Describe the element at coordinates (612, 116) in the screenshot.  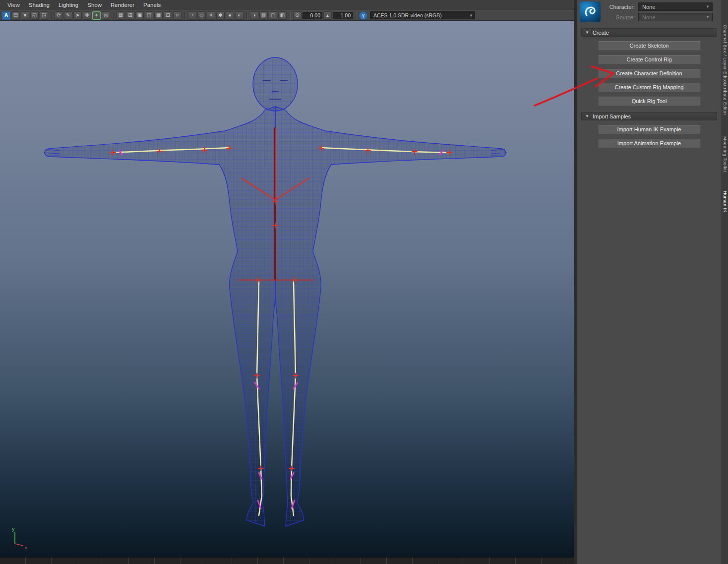
I see `import-samples-section-label: Import Samples` at that location.